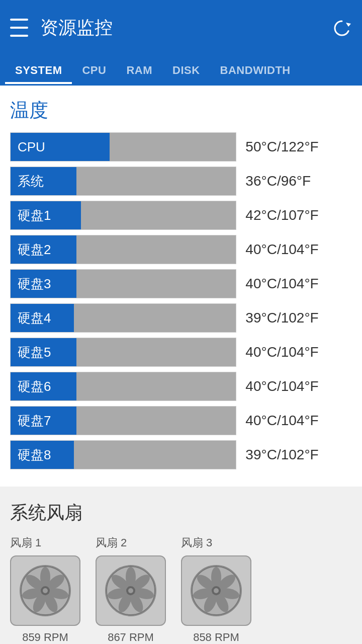  Describe the element at coordinates (181, 147) in the screenshot. I see `temp-row: CPU 50°C/122°F` at that location.